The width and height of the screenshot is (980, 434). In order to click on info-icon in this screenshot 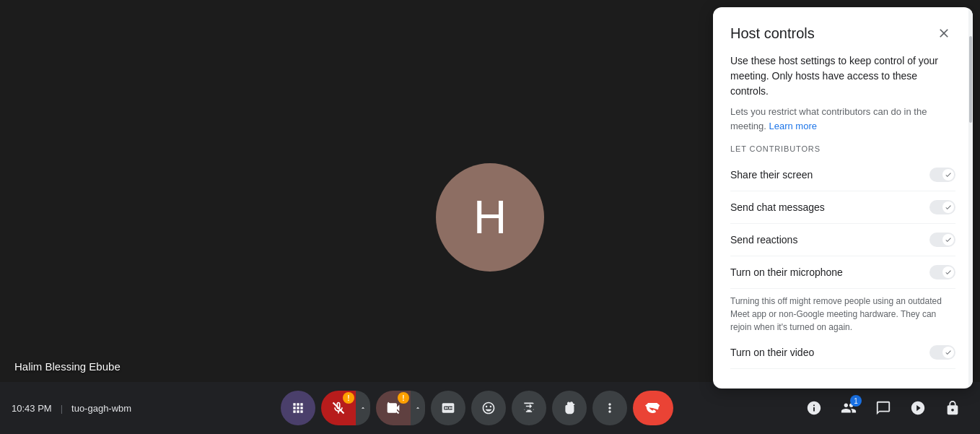, I will do `click(814, 408)`.